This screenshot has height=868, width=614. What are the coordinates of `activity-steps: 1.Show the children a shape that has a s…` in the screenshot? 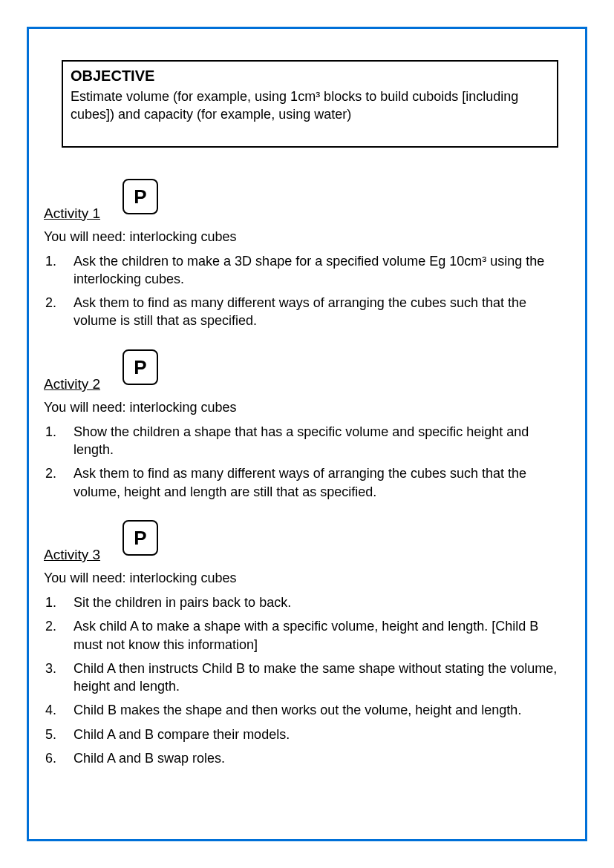 It's located at (307, 461).